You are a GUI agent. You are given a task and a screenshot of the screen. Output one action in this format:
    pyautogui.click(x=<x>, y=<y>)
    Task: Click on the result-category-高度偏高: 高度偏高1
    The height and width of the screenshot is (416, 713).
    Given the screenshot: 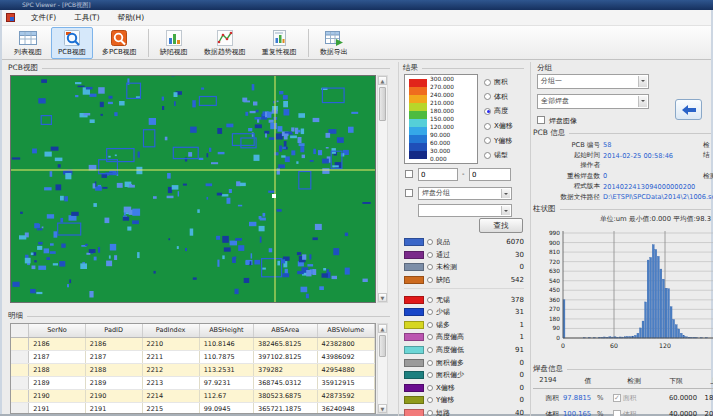 What is the action you would take?
    pyautogui.click(x=464, y=338)
    